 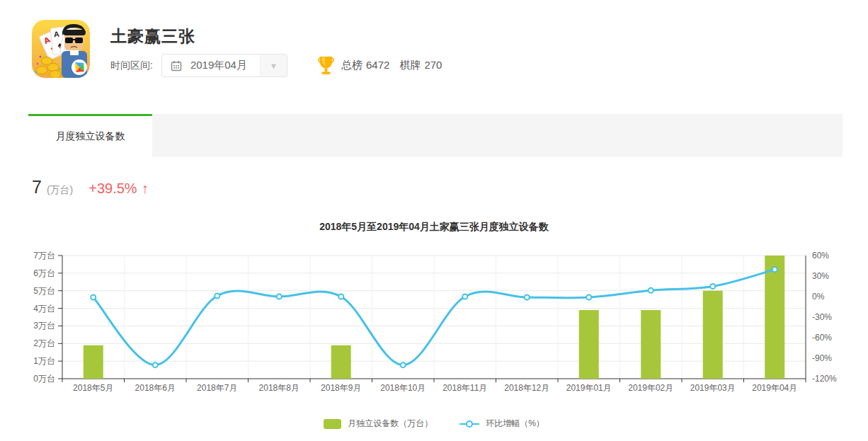 I want to click on x-axis-label: 2019年04月, so click(x=775, y=388).